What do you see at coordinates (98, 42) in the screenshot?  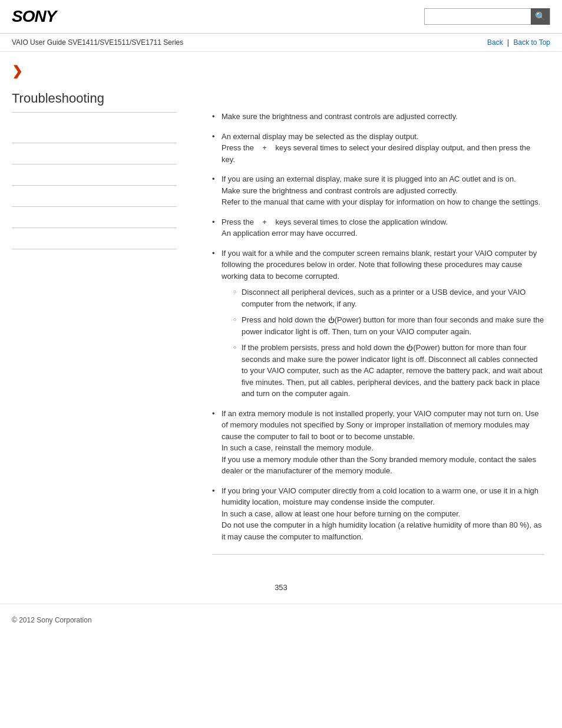 I see `guide-title: VAIO User Guide SVE1411/SVE1511/SVE1711 …` at bounding box center [98, 42].